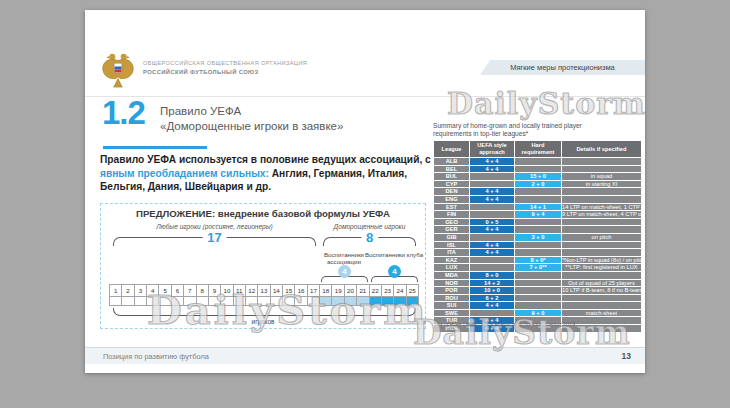 The height and width of the screenshot is (408, 730). What do you see at coordinates (240, 290) in the screenshot?
I see `player-slot-number: 11` at bounding box center [240, 290].